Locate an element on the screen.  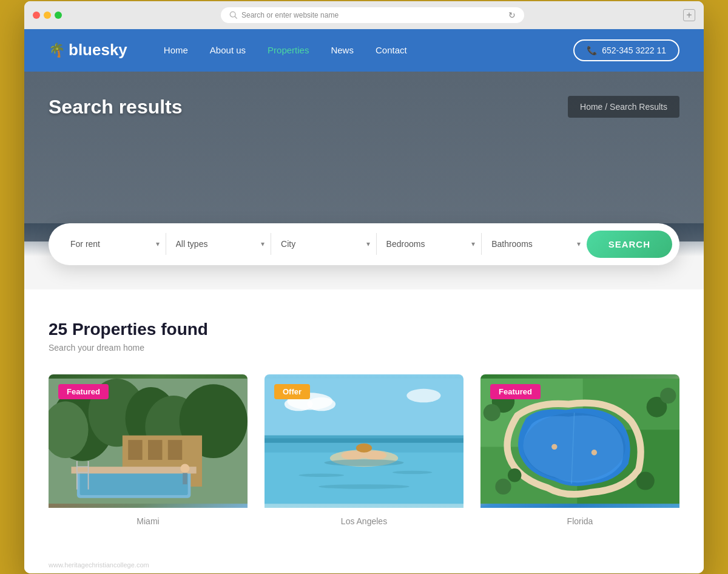
rent-type-wrapper: For rent For sale is located at coordinates (113, 244).